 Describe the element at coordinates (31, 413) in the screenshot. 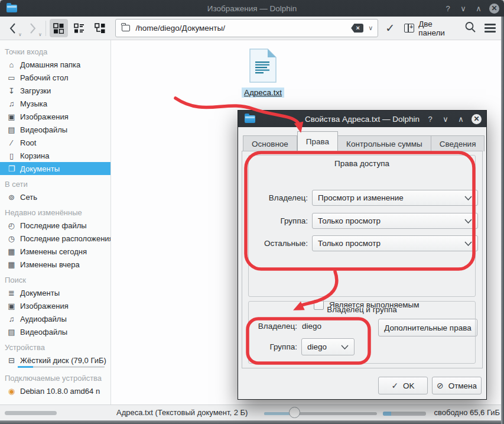

I see `sidebar-hscrollbar` at that location.